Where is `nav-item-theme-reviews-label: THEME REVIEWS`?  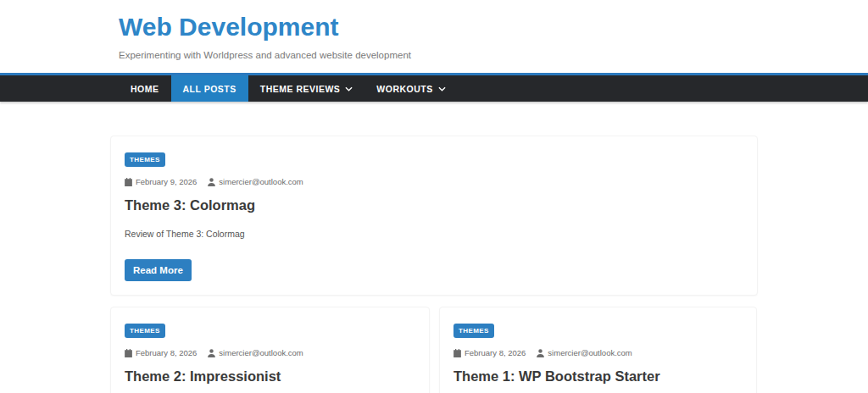
nav-item-theme-reviews-label: THEME REVIEWS is located at coordinates (300, 89).